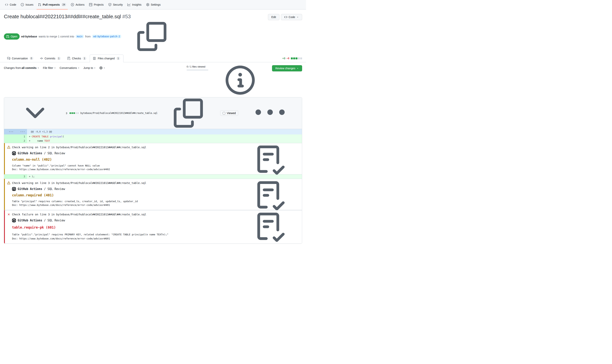 This screenshot has height=364, width=612. What do you see at coordinates (197, 68) in the screenshot?
I see `files-viewed-progress: 0 / 1 files viewed` at bounding box center [197, 68].